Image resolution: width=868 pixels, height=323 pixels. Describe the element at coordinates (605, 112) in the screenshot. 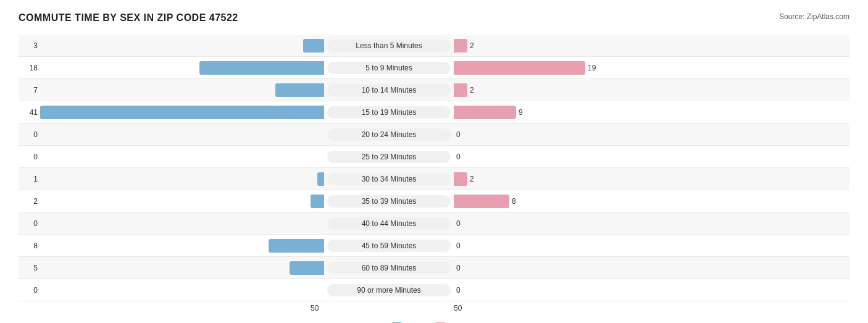

I see `right-bar-container: 9` at that location.